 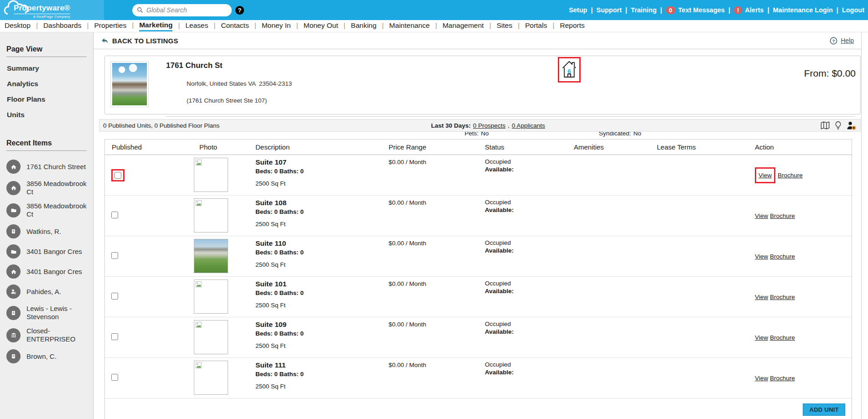 I want to click on lease-terms-cell, so click(x=699, y=216).